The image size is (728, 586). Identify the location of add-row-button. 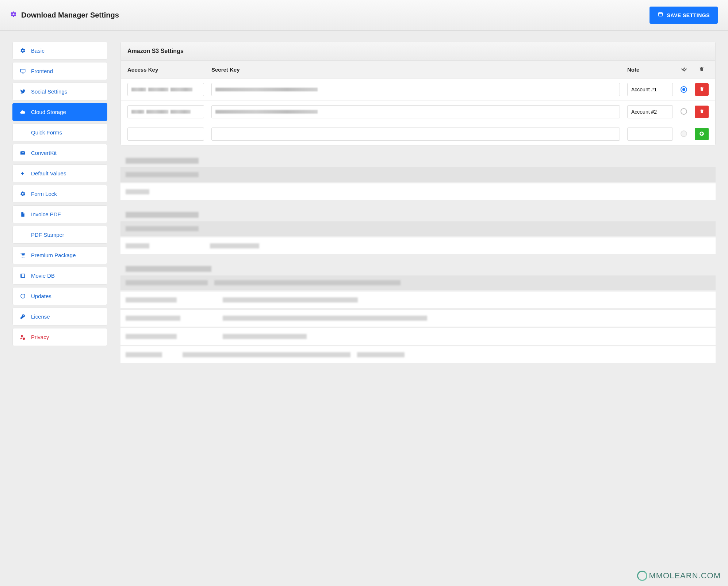
(702, 134).